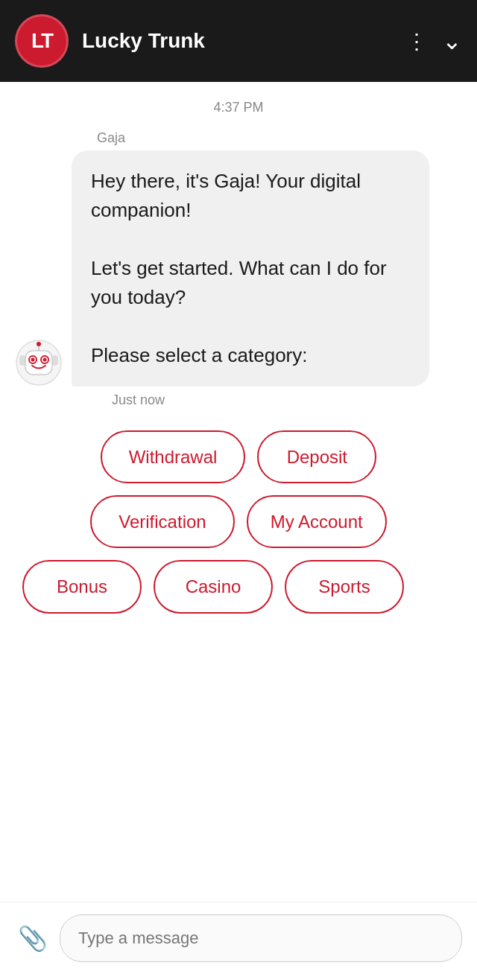  What do you see at coordinates (344, 587) in the screenshot?
I see `sports-button: Sports` at bounding box center [344, 587].